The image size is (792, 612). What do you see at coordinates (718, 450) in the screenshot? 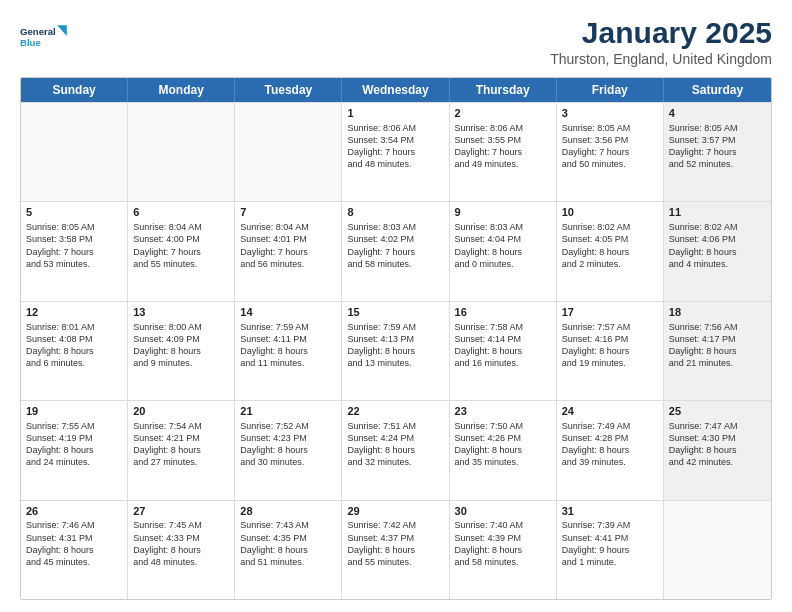
I see `cal-cell-w4-d7: 25Sunrise: 7:47 AMSunset: 4:30 PMDayligh…` at bounding box center [718, 450].